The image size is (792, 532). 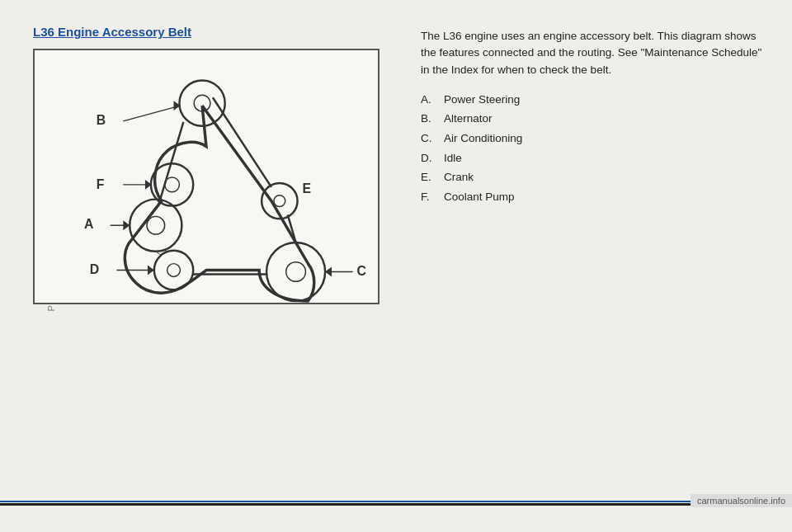 I want to click on bottom-logo-text: carmanualsonline.info, so click(x=741, y=501).